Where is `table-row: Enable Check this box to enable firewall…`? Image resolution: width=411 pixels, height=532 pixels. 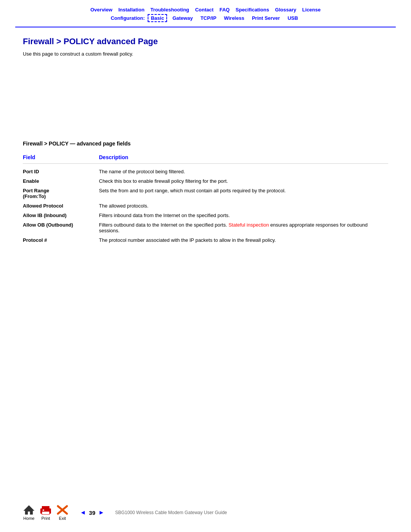 table-row: Enable Check this box to enable firewall… is located at coordinates (206, 181).